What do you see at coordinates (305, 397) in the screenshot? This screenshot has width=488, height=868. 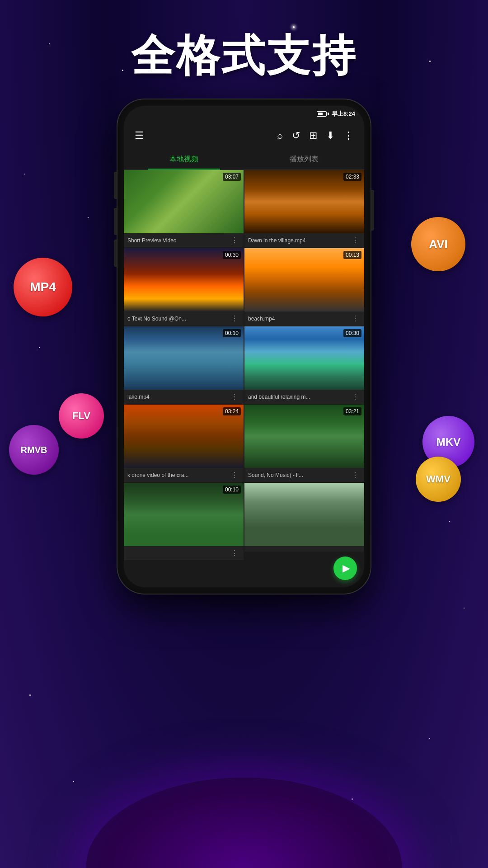 I see `video-info: and beautiful relaxing m... ⋮` at bounding box center [305, 397].